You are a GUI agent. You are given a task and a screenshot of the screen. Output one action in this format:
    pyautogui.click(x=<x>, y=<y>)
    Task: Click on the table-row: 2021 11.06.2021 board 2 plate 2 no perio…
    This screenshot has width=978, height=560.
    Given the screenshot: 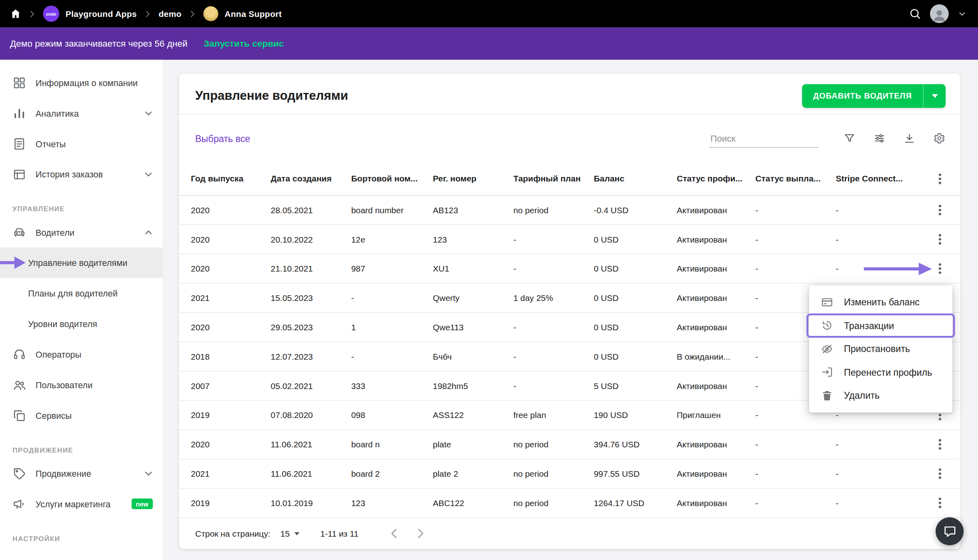 What is the action you would take?
    pyautogui.click(x=570, y=474)
    